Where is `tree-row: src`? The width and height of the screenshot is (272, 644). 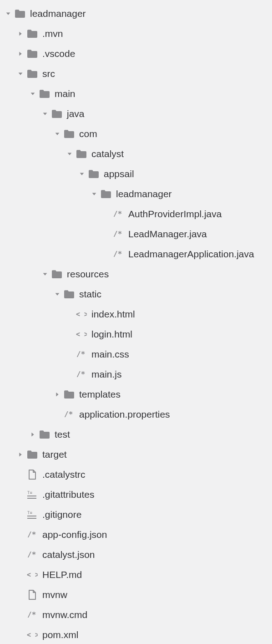
tree-row: src is located at coordinates (136, 74).